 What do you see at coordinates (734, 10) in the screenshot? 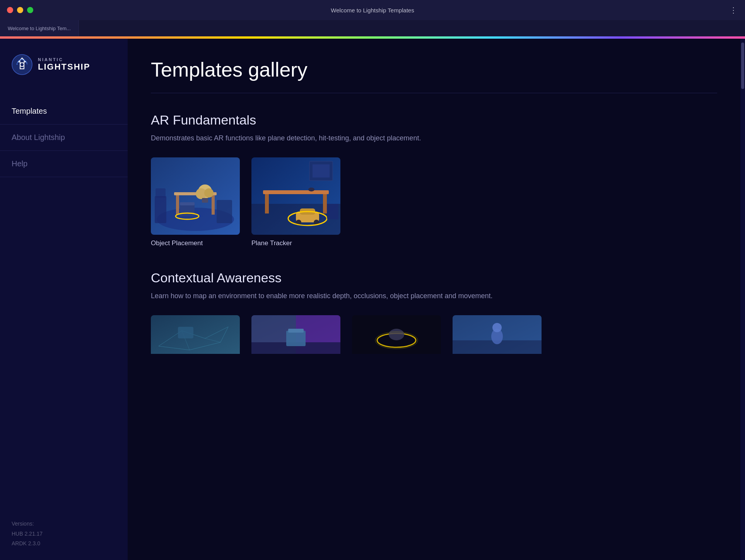
I see `window-menu: ⋮` at bounding box center [734, 10].